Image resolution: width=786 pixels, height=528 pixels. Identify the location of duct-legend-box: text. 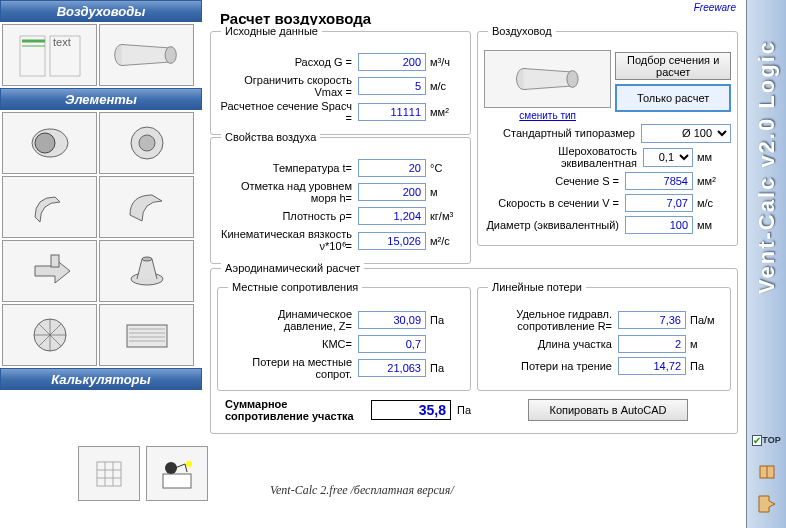
(50, 55).